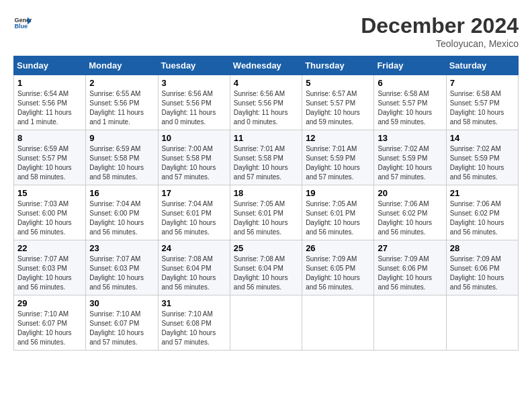  Describe the element at coordinates (339, 103) in the screenshot. I see `calendar-day-cell: 5Sunrise: 6:57 AM Sunset: 5:57 PM Daylig…` at that location.